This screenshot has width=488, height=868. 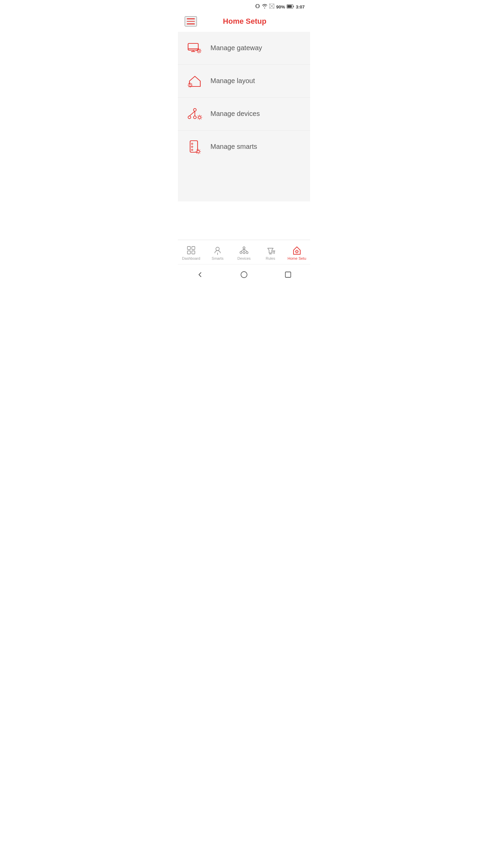 I want to click on rules-nav-label: Rules, so click(x=270, y=258).